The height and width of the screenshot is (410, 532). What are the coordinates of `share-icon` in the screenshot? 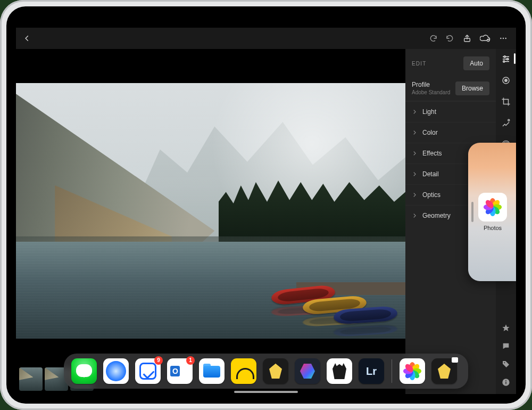 It's located at (467, 38).